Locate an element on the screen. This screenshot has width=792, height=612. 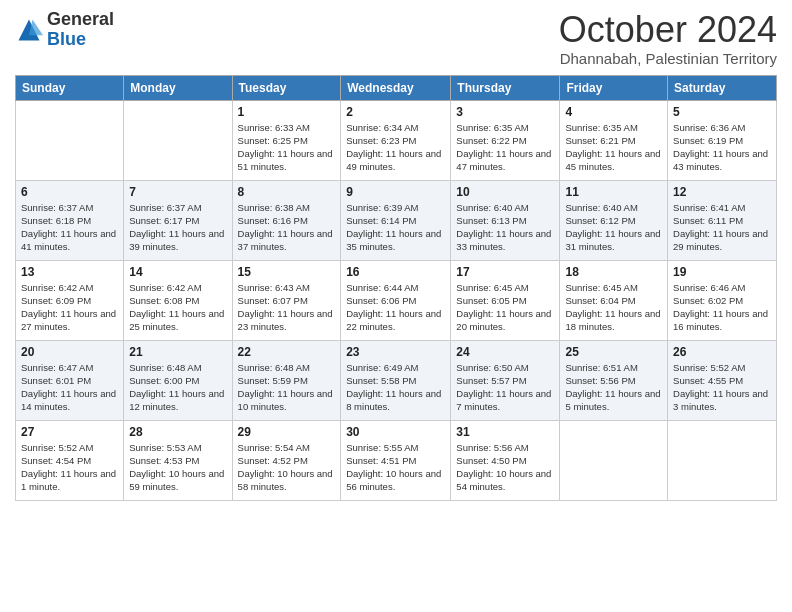
day-number: 20 is located at coordinates (70, 352).